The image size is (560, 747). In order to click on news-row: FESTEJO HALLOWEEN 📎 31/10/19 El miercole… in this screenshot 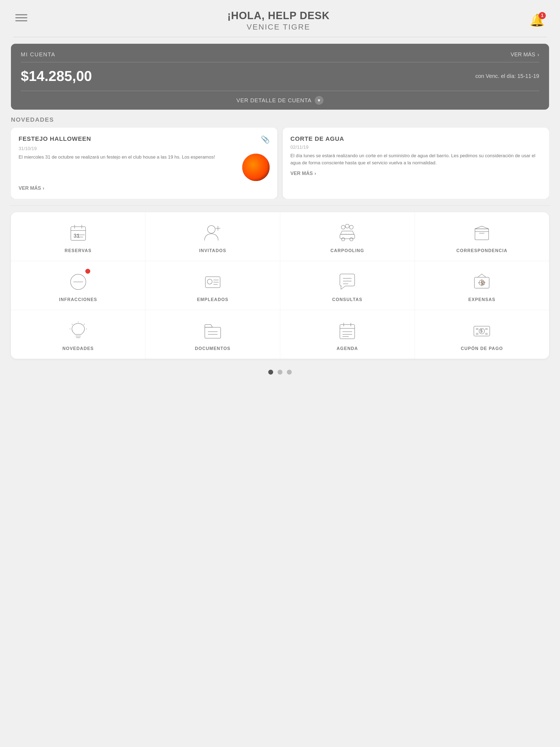, I will do `click(280, 163)`.